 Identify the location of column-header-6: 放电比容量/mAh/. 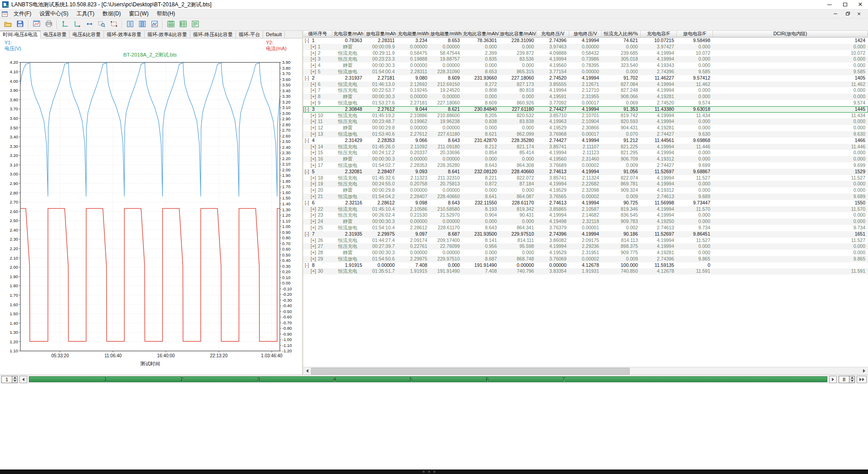
(518, 34).